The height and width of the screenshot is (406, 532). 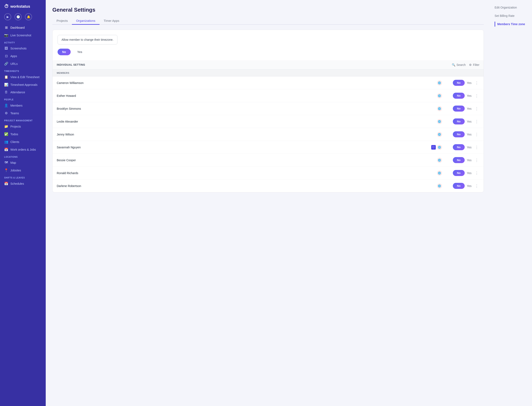 What do you see at coordinates (18, 48) in the screenshot?
I see `sidebar-item-label: Screenshots` at bounding box center [18, 48].